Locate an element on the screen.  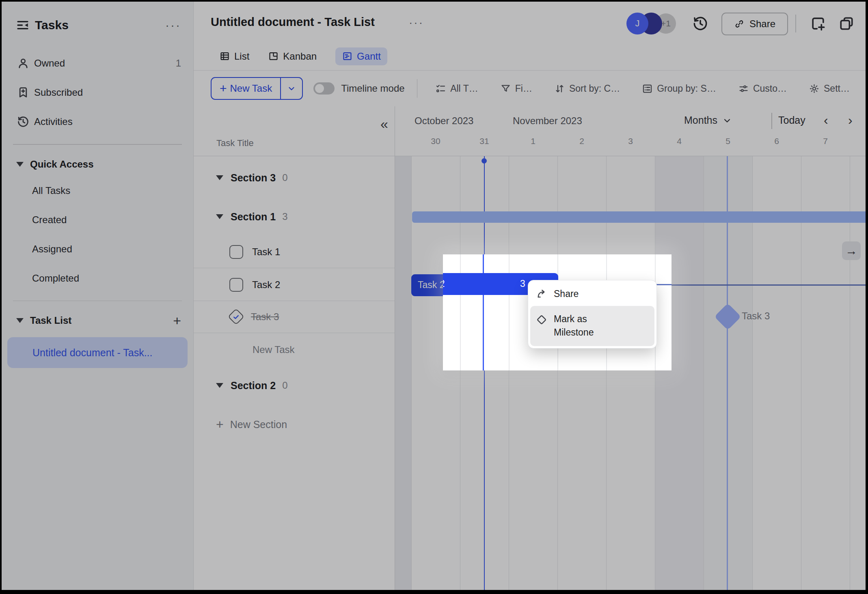
menu-item-share: Share is located at coordinates (592, 294).